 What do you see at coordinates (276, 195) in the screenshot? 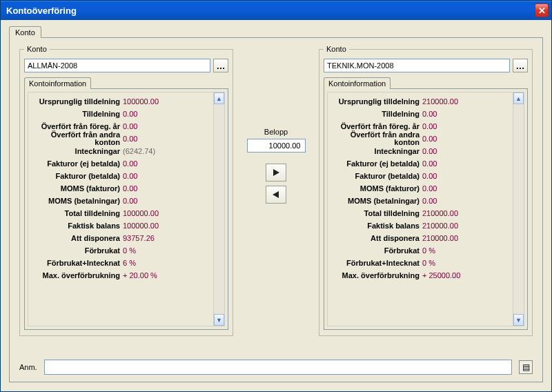
I see `transfer-left-button` at bounding box center [276, 195].